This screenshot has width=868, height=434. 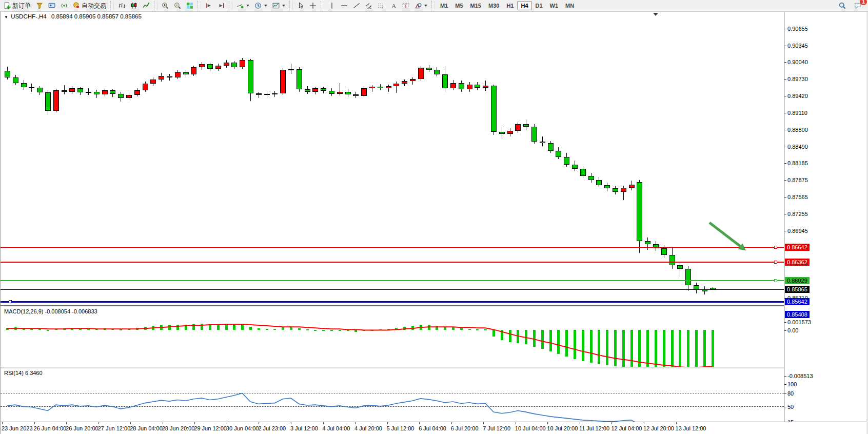 I want to click on timeframe-button-mn: MN, so click(x=569, y=6).